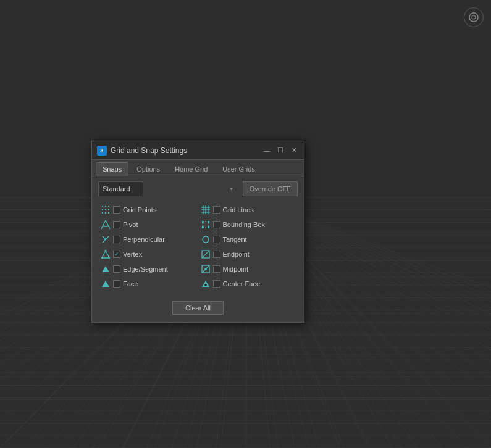  Describe the element at coordinates (148, 284) in the screenshot. I see `snap-item-face: Face` at that location.